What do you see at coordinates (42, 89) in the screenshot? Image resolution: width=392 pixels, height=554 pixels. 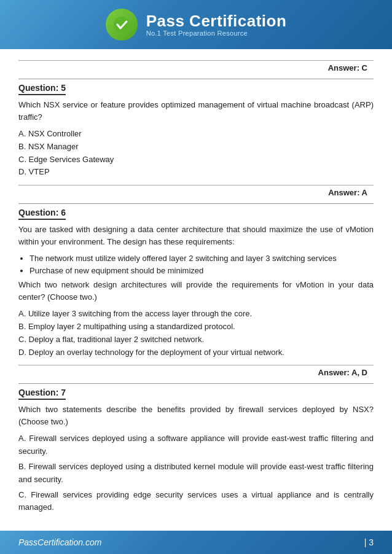 I see `question5-heading: Question: 5` at bounding box center [42, 89].